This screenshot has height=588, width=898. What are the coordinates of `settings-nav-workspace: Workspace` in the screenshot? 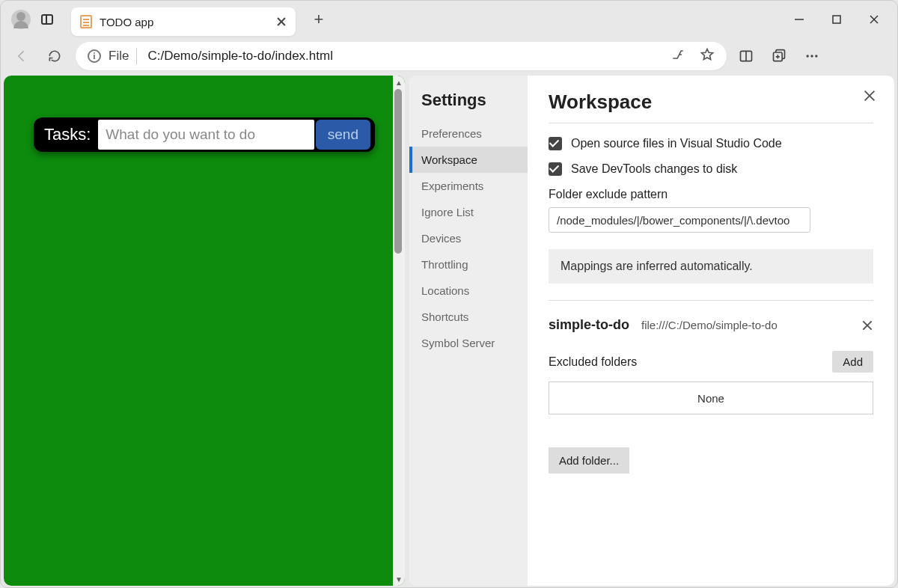 It's located at (468, 160).